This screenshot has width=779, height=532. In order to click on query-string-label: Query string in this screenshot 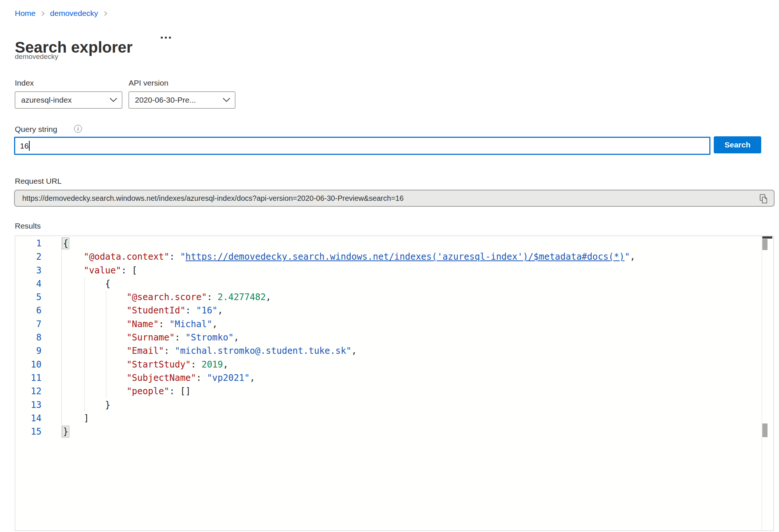, I will do `click(36, 129)`.